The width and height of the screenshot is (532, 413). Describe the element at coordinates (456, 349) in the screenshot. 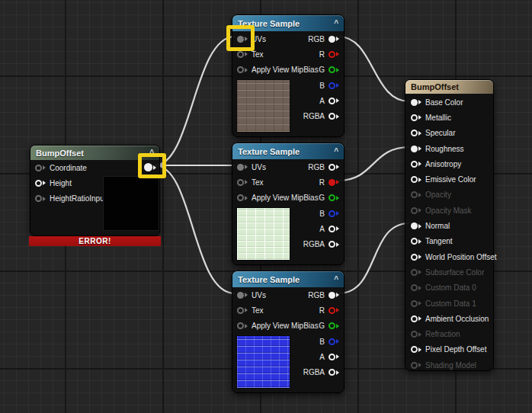

I see `pin-label: Pixel Depth Offset` at that location.